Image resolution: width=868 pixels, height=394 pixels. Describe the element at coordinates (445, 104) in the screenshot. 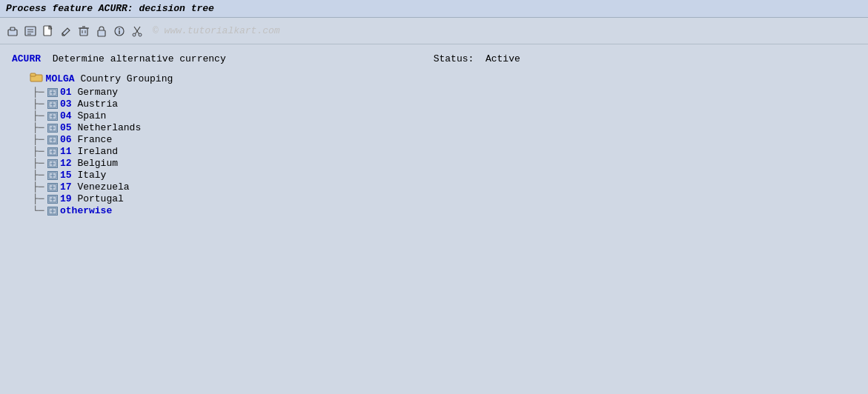

I see `tree-row: ├─03 Austria` at that location.